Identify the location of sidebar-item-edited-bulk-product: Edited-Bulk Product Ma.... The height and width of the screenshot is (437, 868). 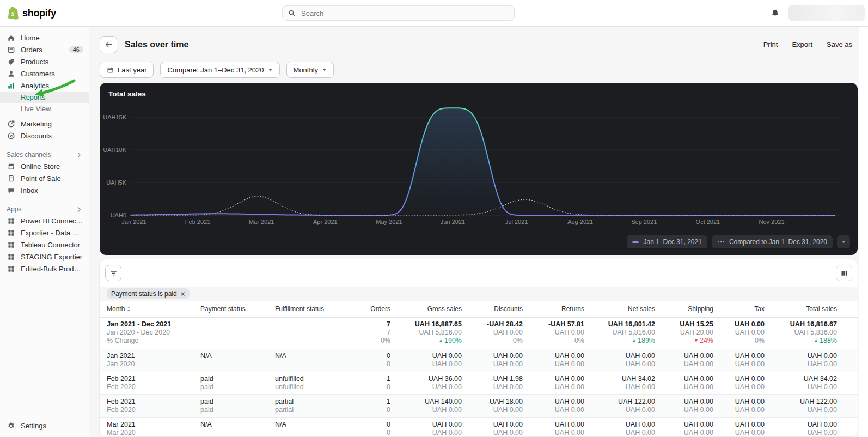
(45, 269).